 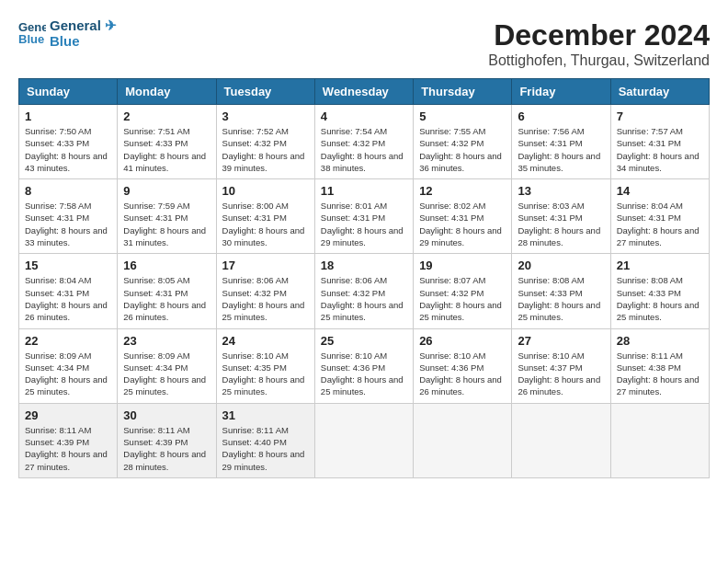 I want to click on day-info: Sunrise: 8:00 AM Sunset: 4:31 PM Dayligh…, so click(x=266, y=224).